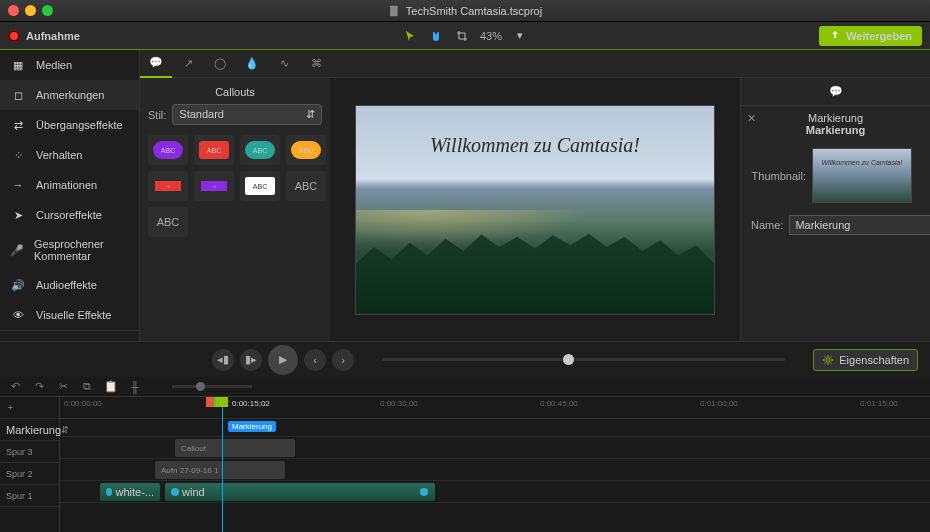 This screenshot has height=532, width=930. I want to click on close-props-button: ✕, so click(752, 118).